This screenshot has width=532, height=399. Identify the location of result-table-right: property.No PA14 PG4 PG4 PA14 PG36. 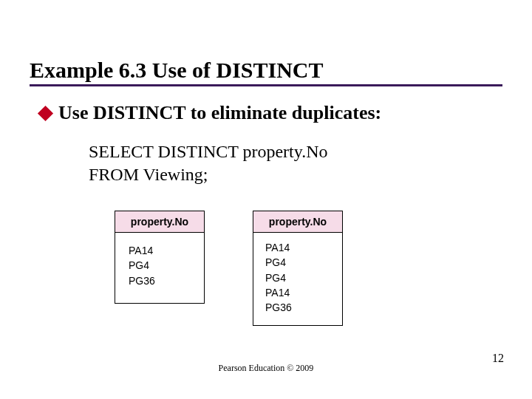
(298, 268).